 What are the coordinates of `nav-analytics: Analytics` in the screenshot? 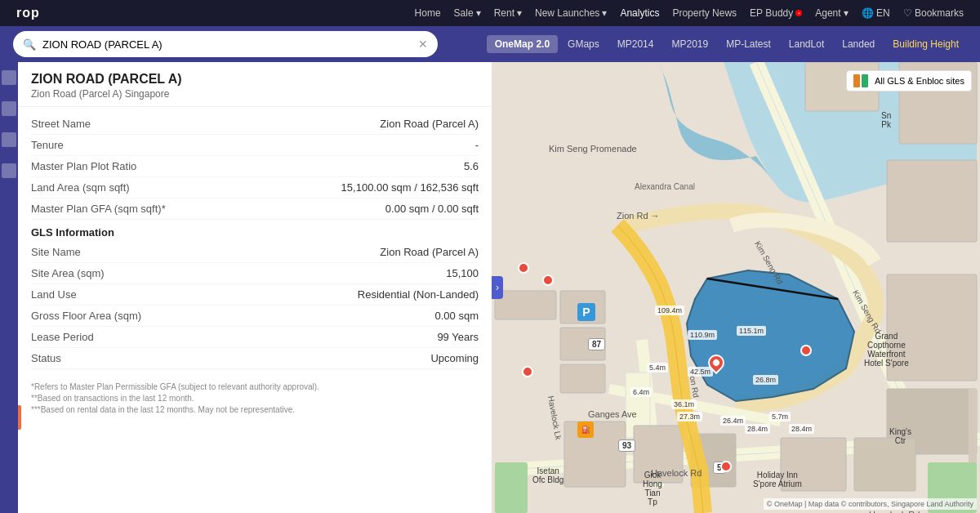 It's located at (639, 13).